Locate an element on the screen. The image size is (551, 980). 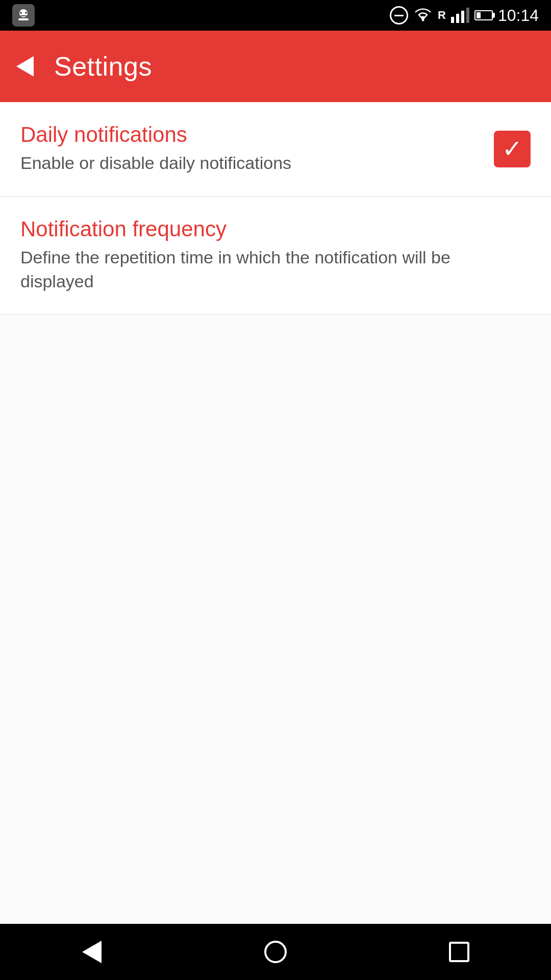
nav-back-button is located at coordinates (92, 952).